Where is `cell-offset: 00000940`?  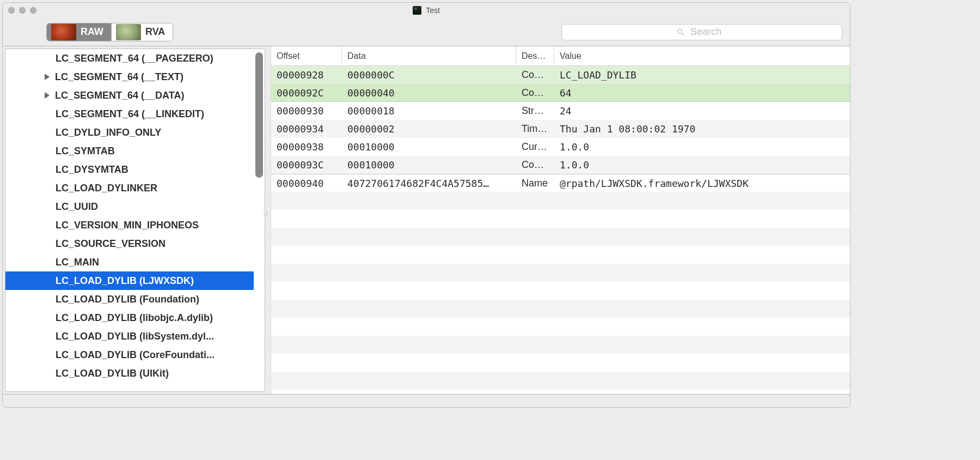
cell-offset: 00000940 is located at coordinates (307, 183).